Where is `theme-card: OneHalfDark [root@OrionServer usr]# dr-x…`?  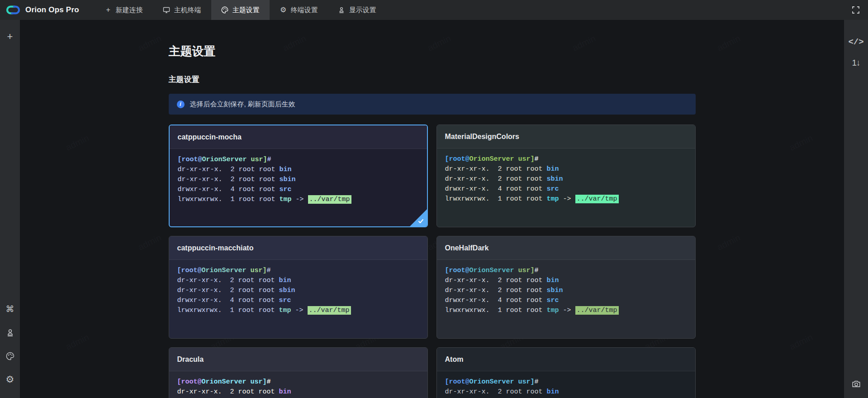
theme-card: OneHalfDark [root@OrionServer usr]# dr-x… is located at coordinates (566, 287).